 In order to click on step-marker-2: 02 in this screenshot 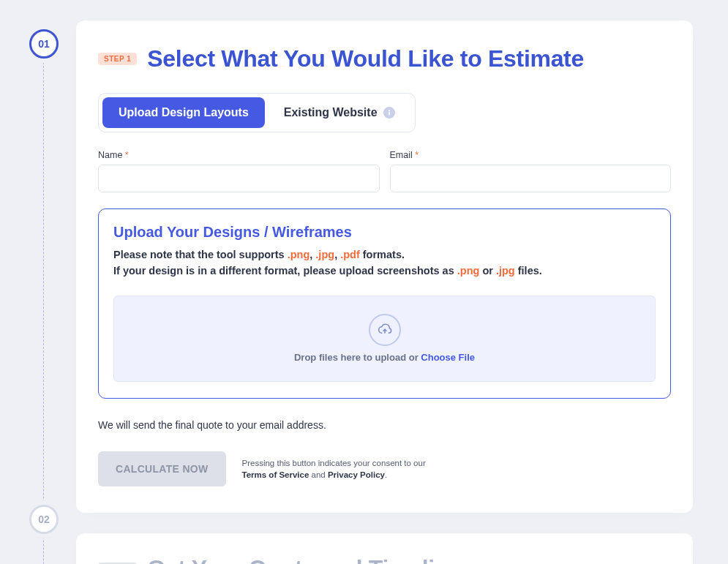, I will do `click(44, 519)`.